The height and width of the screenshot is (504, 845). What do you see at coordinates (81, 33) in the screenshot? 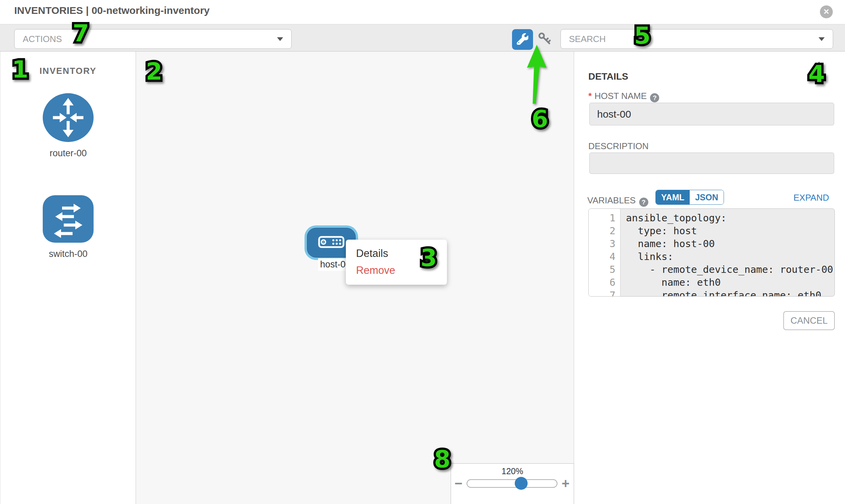
I see `annotation-7: 77` at bounding box center [81, 33].